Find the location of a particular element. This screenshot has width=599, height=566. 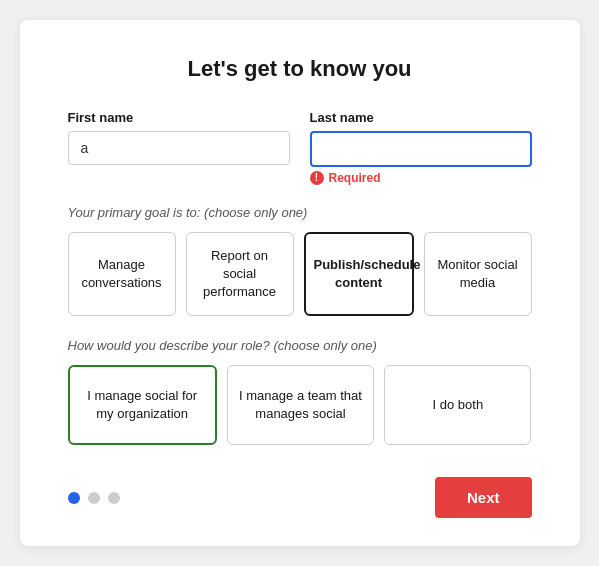

last-name-group: Last name ! Required is located at coordinates (421, 148).